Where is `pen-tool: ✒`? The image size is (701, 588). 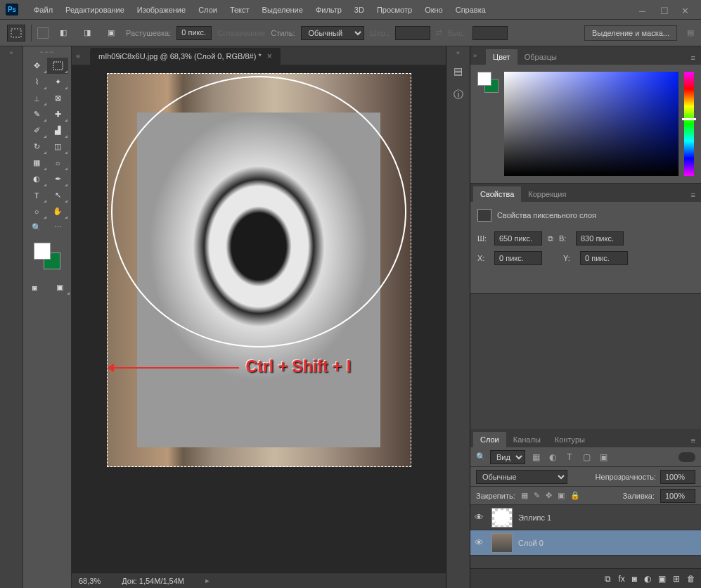 pen-tool: ✒ is located at coordinates (58, 179).